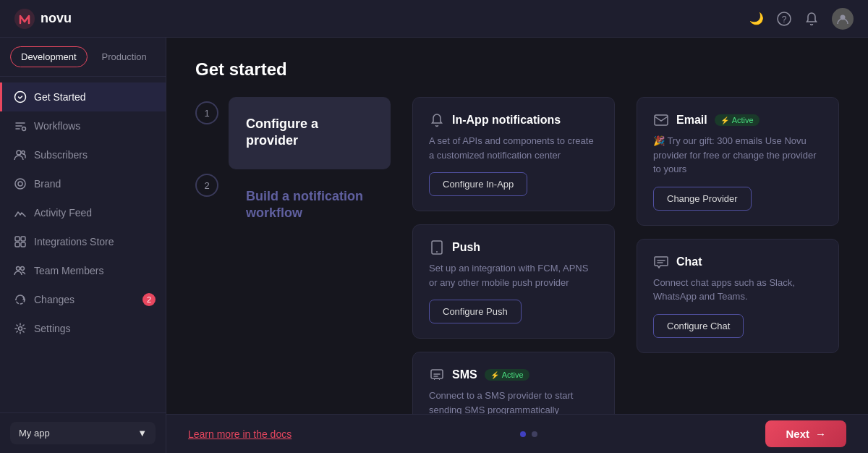 This screenshot has height=453, width=868. Describe the element at coordinates (702, 198) in the screenshot. I see `email-change-provider-btn: Change Provider` at that location.